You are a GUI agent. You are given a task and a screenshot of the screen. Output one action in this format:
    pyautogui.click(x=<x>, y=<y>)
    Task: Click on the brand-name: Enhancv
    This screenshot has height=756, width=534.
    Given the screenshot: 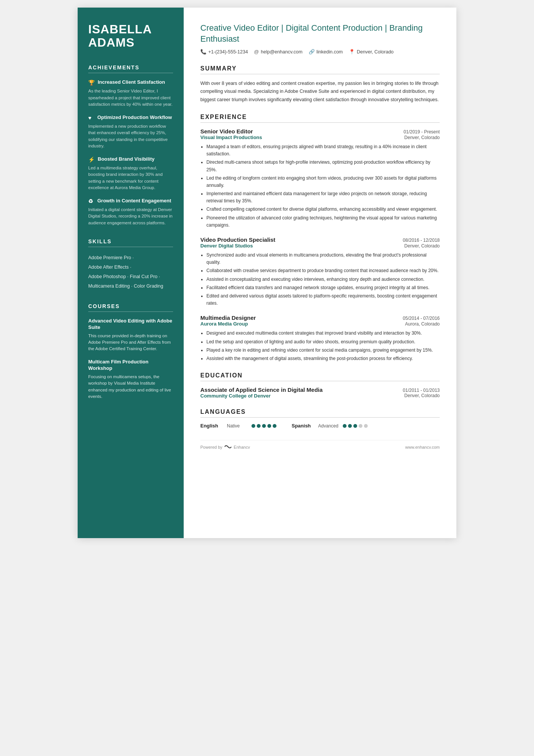 What is the action you would take?
    pyautogui.click(x=242, y=447)
    